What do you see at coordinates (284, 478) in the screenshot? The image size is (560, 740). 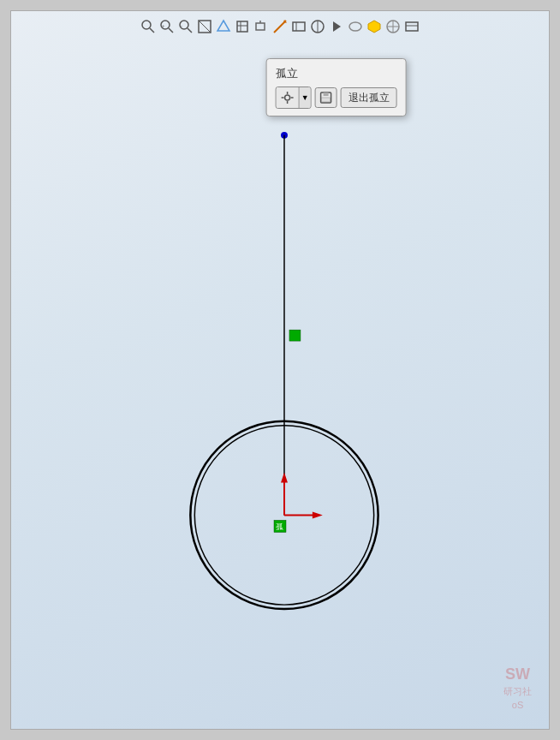 I see `y-axis-arrow` at bounding box center [284, 478].